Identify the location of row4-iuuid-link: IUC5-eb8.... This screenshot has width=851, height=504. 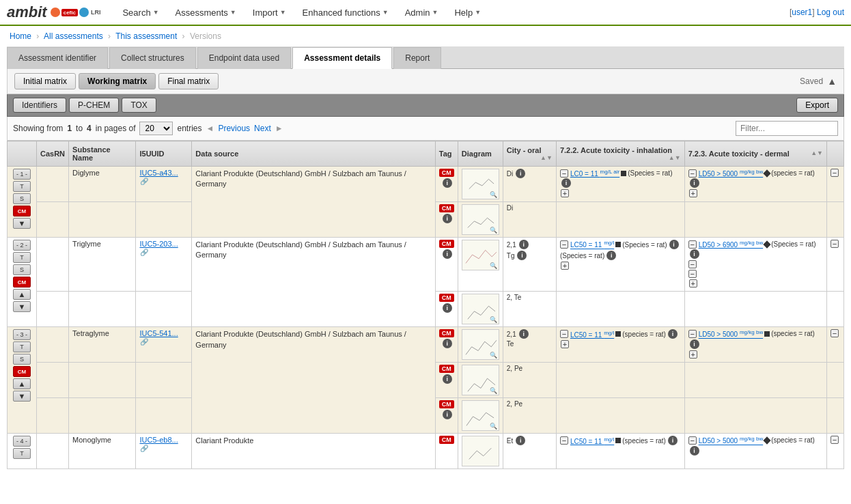
(158, 440).